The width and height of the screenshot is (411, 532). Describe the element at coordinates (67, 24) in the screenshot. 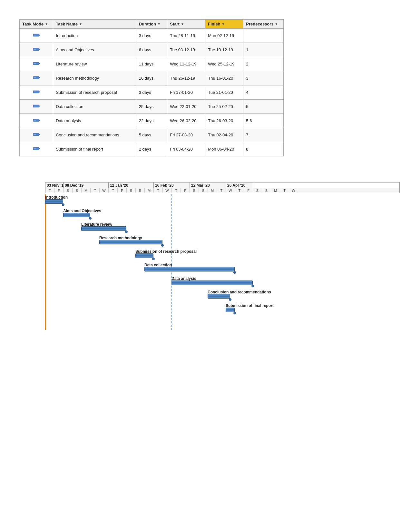

I see `th-name-label: Task Name` at that location.